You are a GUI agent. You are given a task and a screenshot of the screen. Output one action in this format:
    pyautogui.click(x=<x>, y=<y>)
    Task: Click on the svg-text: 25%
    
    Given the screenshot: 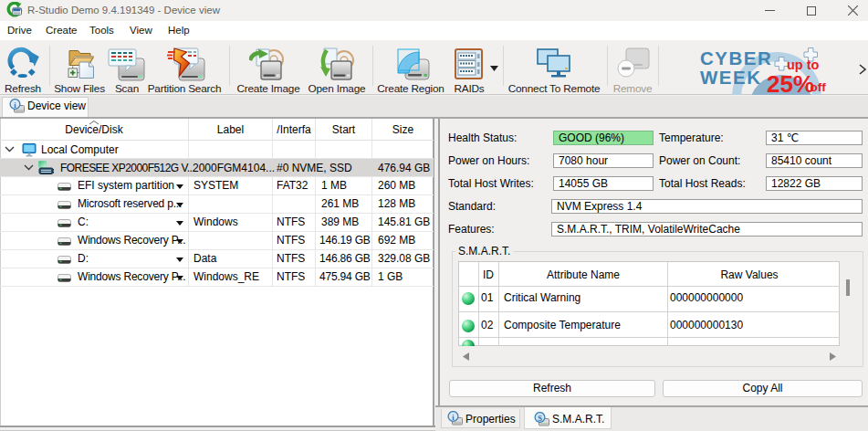 What is the action you would take?
    pyautogui.click(x=790, y=82)
    